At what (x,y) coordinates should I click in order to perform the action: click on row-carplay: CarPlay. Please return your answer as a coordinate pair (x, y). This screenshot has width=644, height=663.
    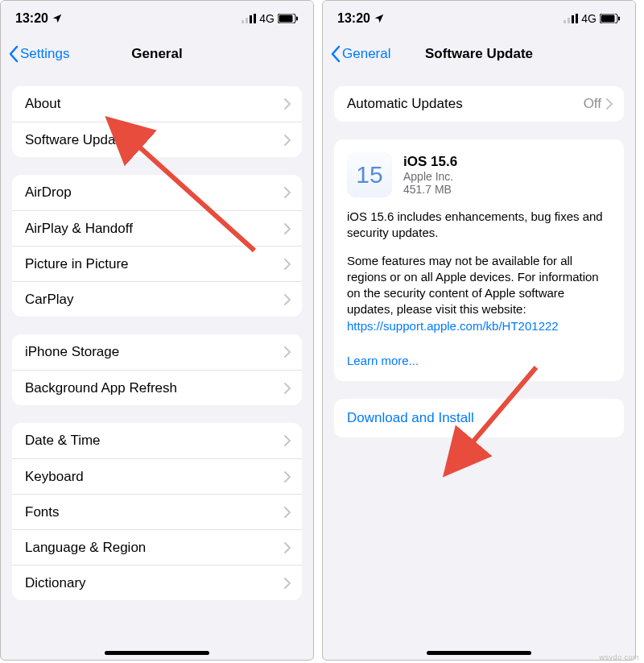
    Looking at the image, I should click on (157, 299).